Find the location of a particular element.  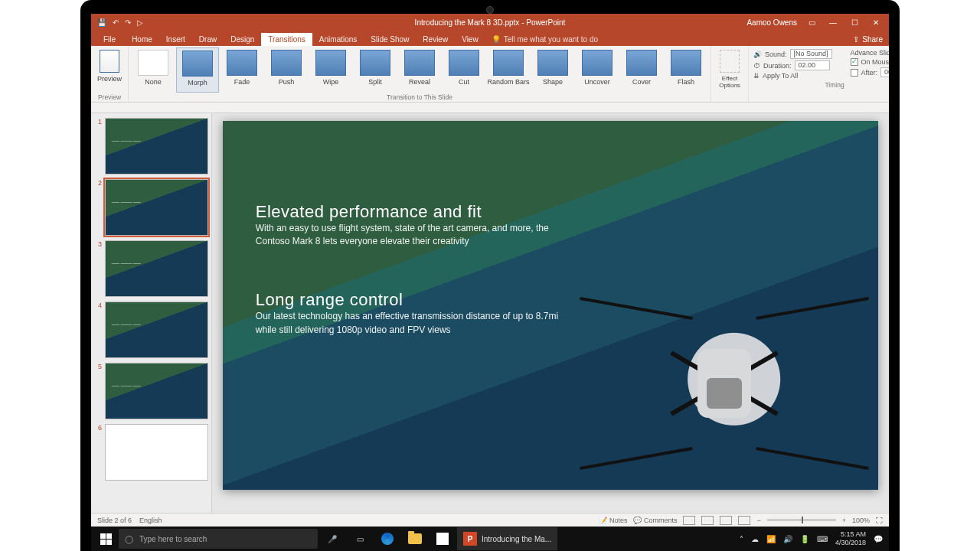

slide-thumbnail-2: 2—— ——— —— is located at coordinates (152, 207).